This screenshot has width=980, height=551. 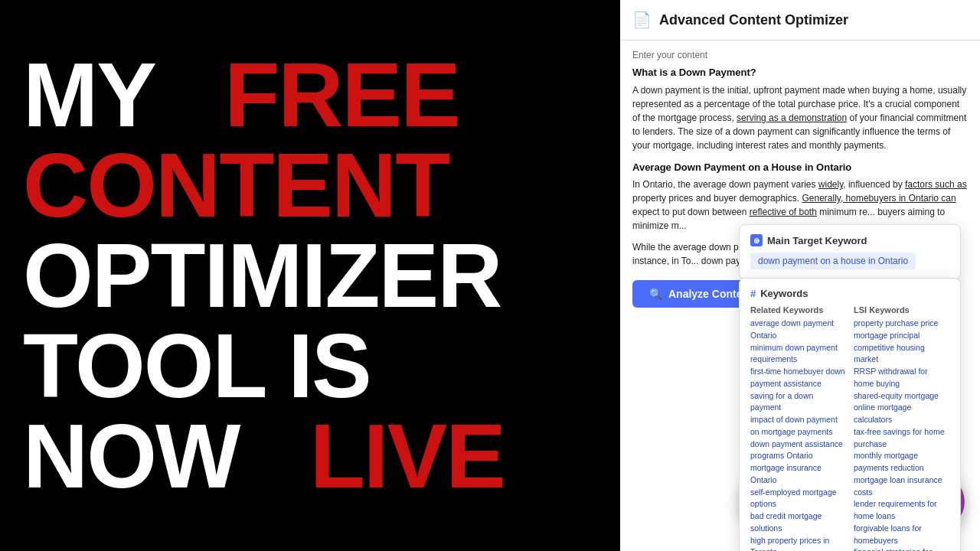 What do you see at coordinates (902, 535) in the screenshot?
I see `kw-lsi-11: forgivable loans for homebuyers` at bounding box center [902, 535].